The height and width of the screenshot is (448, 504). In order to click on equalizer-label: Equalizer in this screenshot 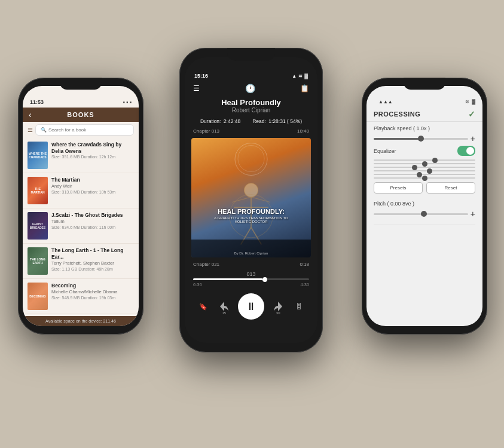, I will do `click(385, 151)`.